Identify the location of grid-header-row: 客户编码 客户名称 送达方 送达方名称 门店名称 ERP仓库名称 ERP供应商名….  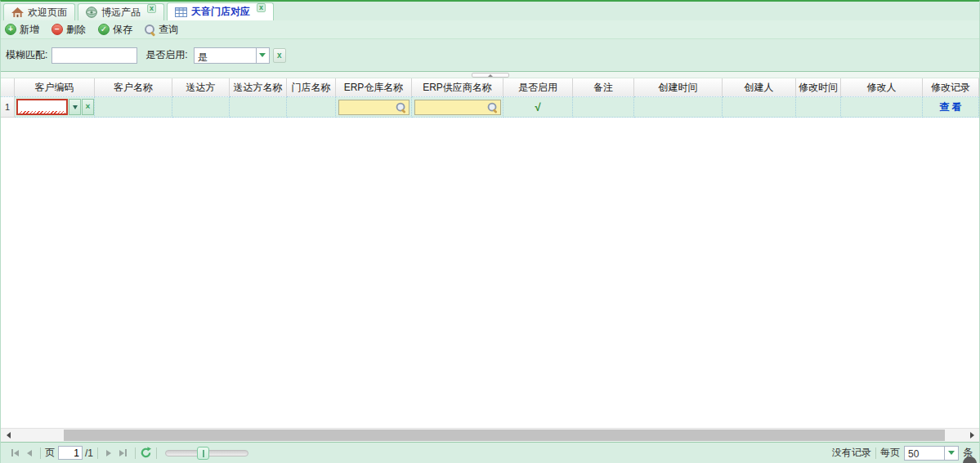
(490, 88).